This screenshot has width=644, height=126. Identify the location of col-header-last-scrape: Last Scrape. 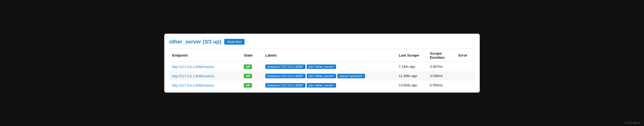
(412, 55).